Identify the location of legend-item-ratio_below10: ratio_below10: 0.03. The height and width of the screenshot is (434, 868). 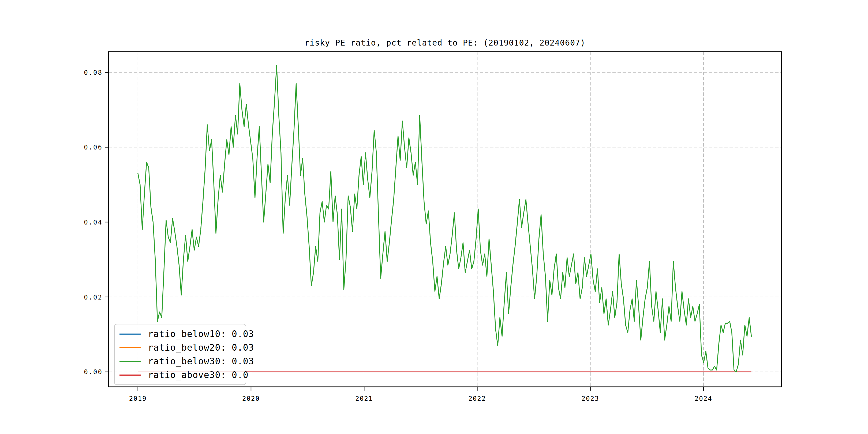
(180, 334).